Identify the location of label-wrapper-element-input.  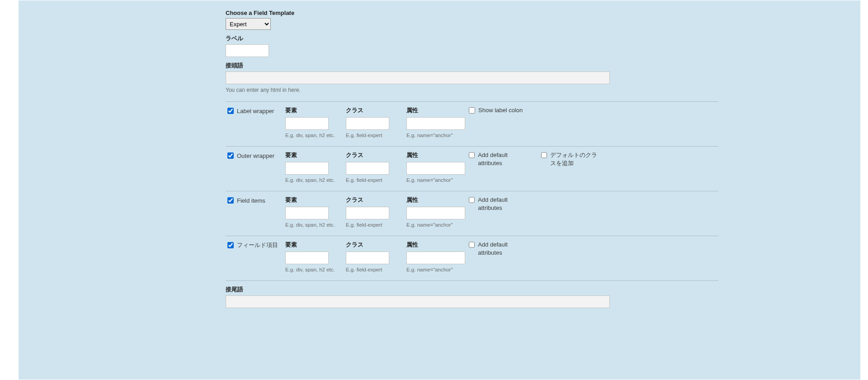
(307, 124).